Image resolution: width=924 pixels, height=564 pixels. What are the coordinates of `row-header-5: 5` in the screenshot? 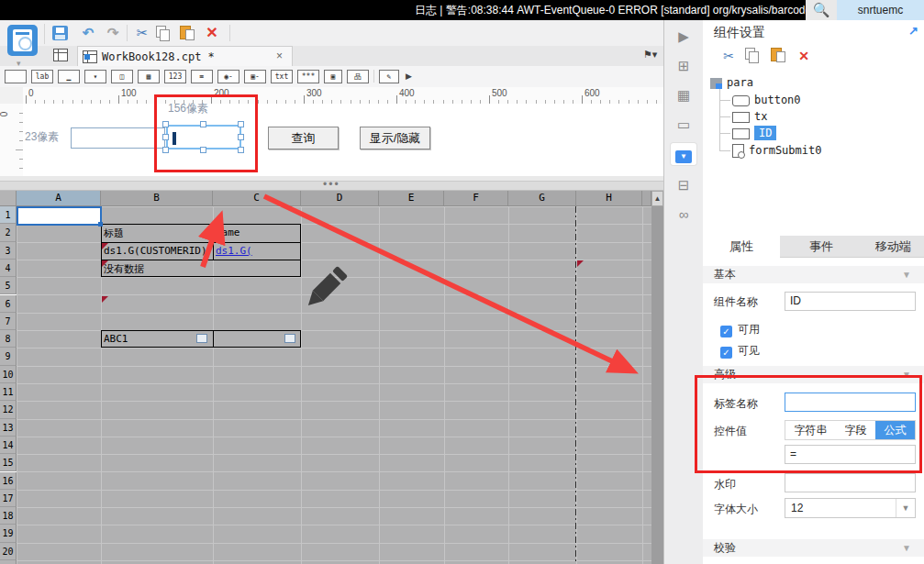 It's located at (8, 286).